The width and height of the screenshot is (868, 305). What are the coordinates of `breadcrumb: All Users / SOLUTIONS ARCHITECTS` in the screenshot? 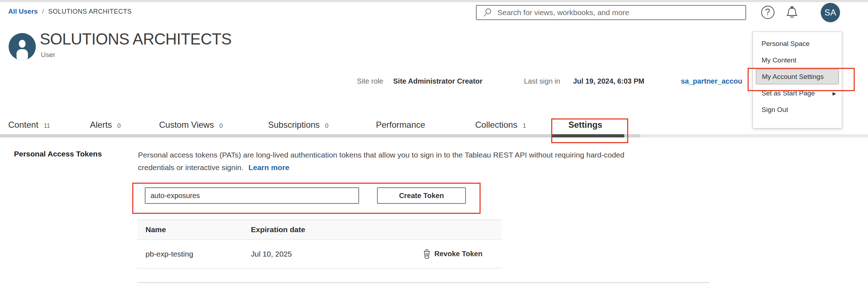 It's located at (70, 11).